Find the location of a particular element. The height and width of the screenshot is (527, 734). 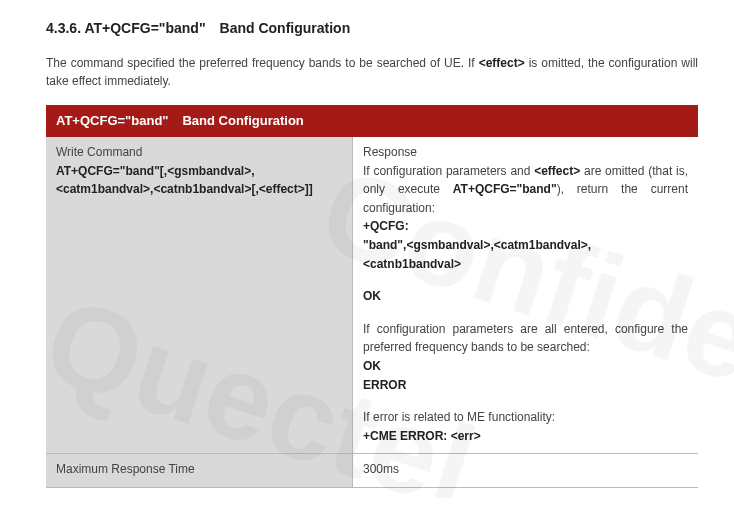

command-header-bar: AT+QCFG="band"Band Configuration is located at coordinates (372, 121).